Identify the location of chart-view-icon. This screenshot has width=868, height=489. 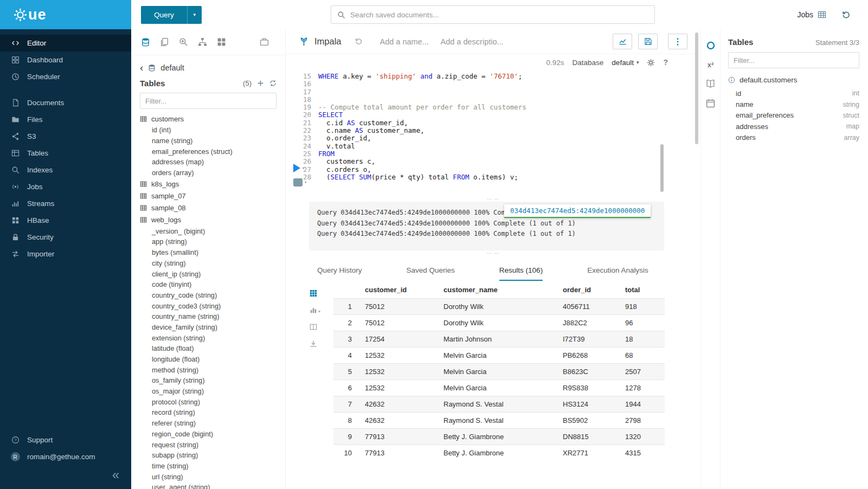
(313, 310).